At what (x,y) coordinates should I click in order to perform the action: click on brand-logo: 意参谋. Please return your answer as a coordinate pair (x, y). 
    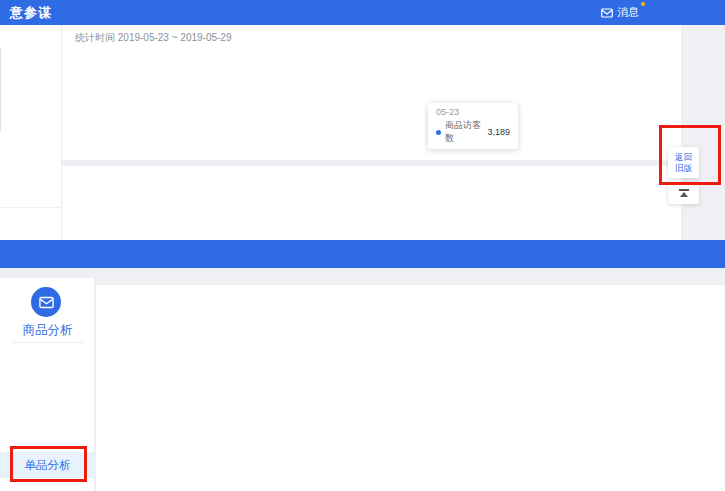
    Looking at the image, I should click on (31, 13).